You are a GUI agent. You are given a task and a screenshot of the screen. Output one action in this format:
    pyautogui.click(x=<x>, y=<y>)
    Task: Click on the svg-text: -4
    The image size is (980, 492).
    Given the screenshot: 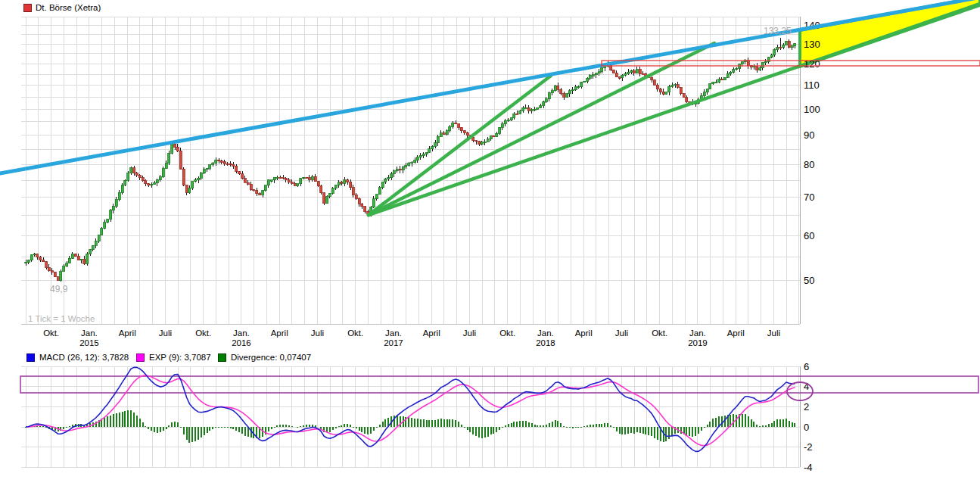 What is the action you would take?
    pyautogui.click(x=808, y=468)
    